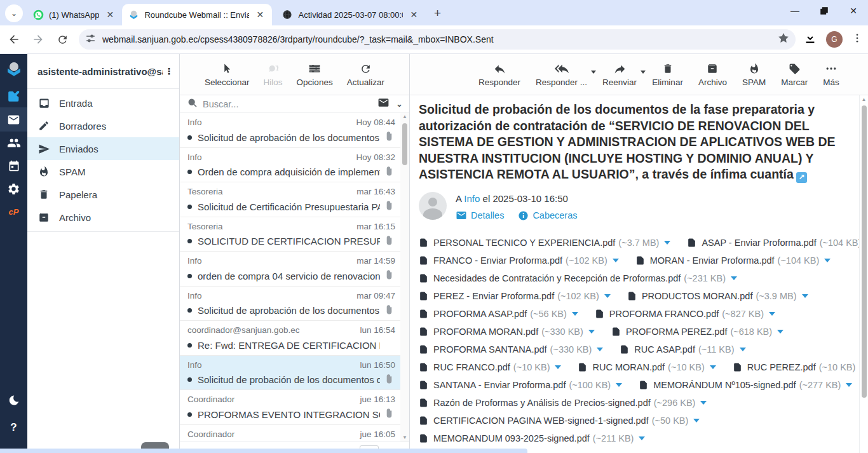 Image resolution: width=868 pixels, height=453 pixels. I want to click on chevron-down-icon: ⌄, so click(399, 104).